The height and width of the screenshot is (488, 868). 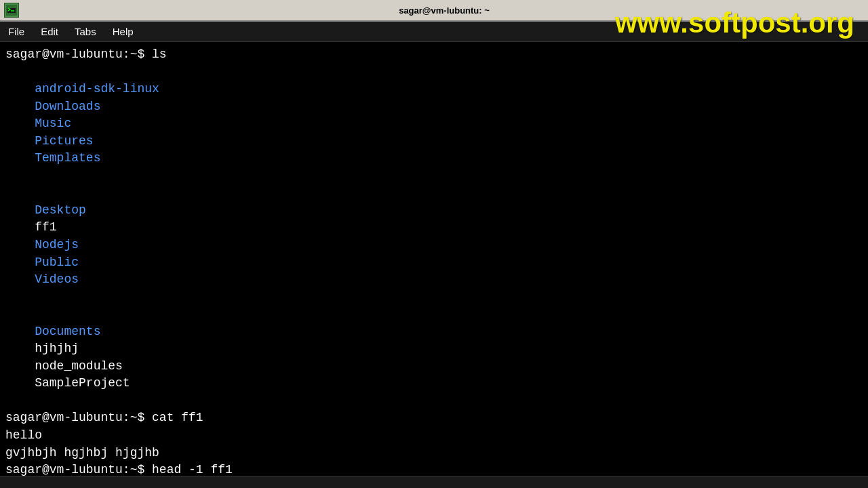 What do you see at coordinates (123, 31) in the screenshot?
I see `menu-help: Help` at bounding box center [123, 31].